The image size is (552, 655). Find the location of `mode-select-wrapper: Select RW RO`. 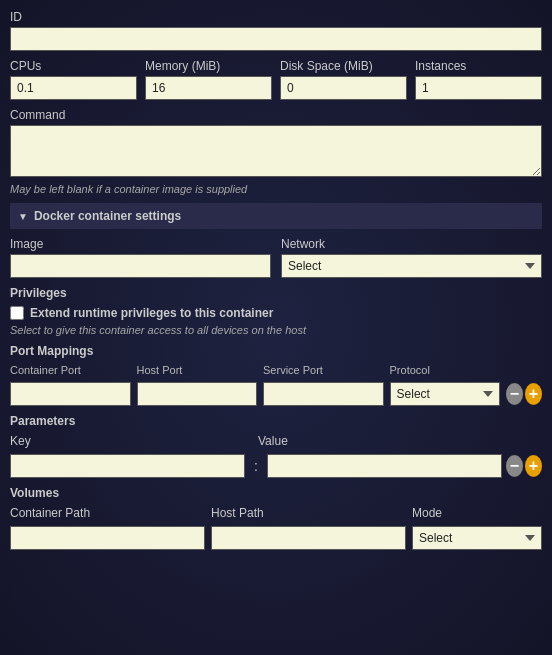

mode-select-wrapper: Select RW RO is located at coordinates (477, 538).